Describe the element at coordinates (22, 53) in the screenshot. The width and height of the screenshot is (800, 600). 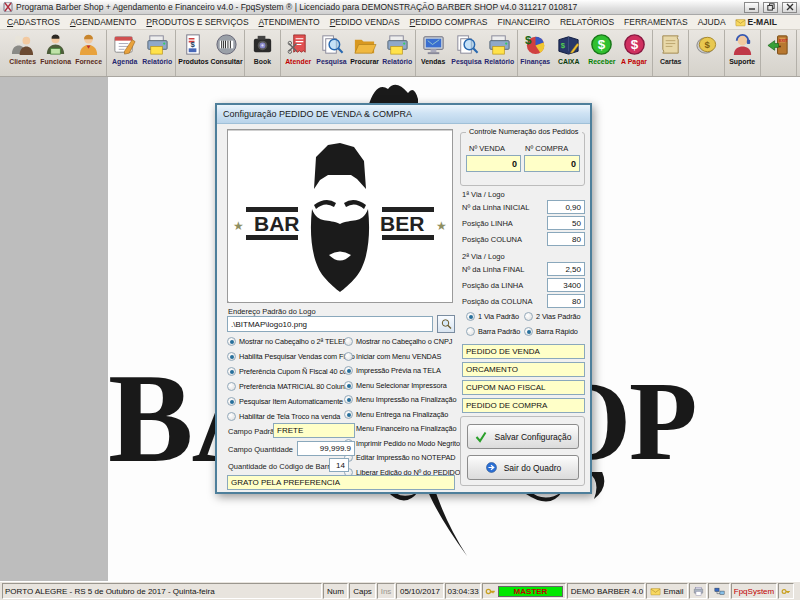
I see `toolbar-button-clientes: Clientes` at that location.